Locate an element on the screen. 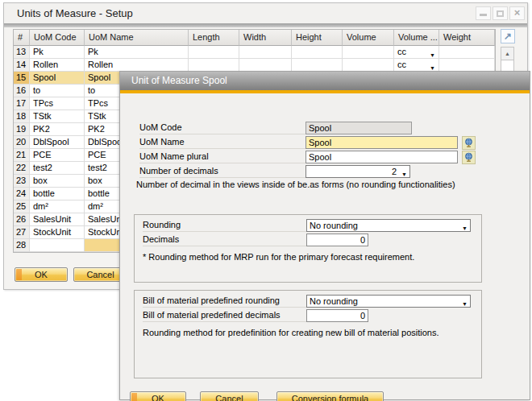  bom-rounding-note: Rounding method for predefinition for cr… is located at coordinates (290, 333).